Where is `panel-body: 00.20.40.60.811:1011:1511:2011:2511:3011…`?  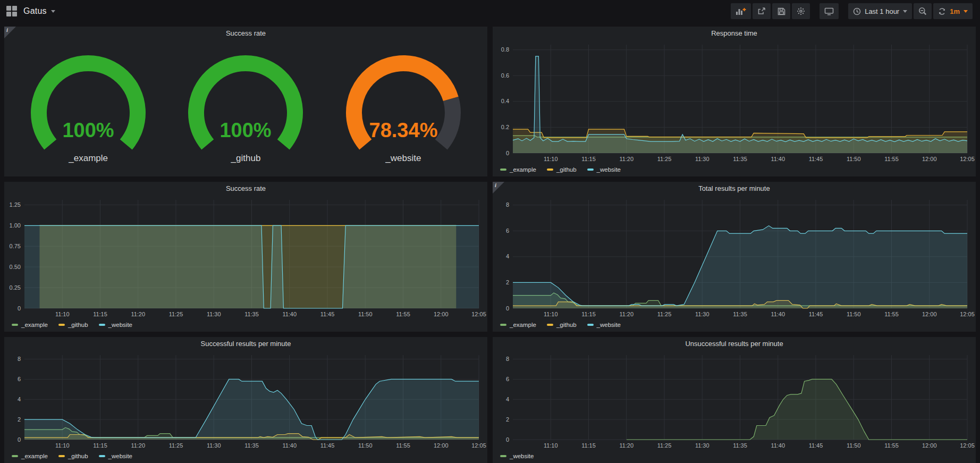 panel-body: 00.20.40.60.811:1011:1511:2011:2511:3011… is located at coordinates (734, 108).